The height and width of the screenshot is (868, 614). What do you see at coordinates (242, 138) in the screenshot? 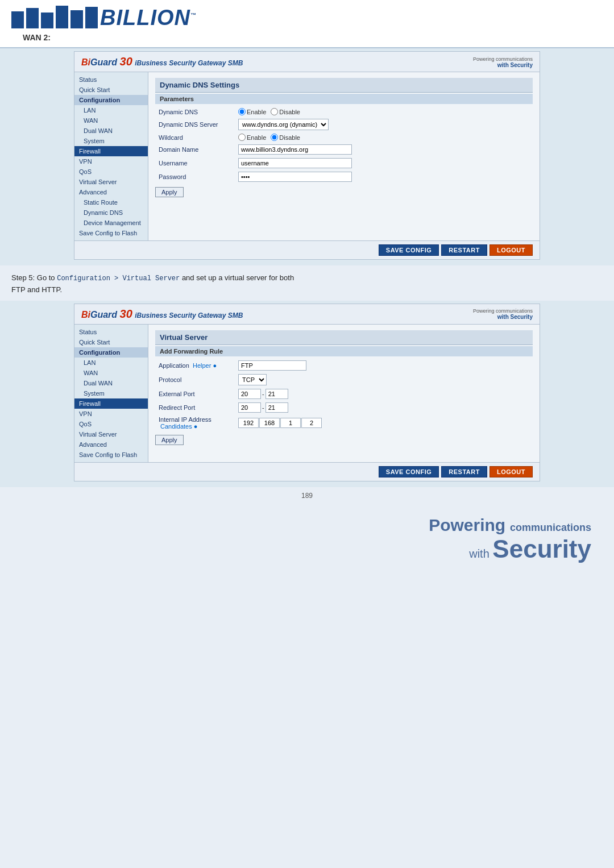
I see `wildcard-enable-radio` at bounding box center [242, 138].